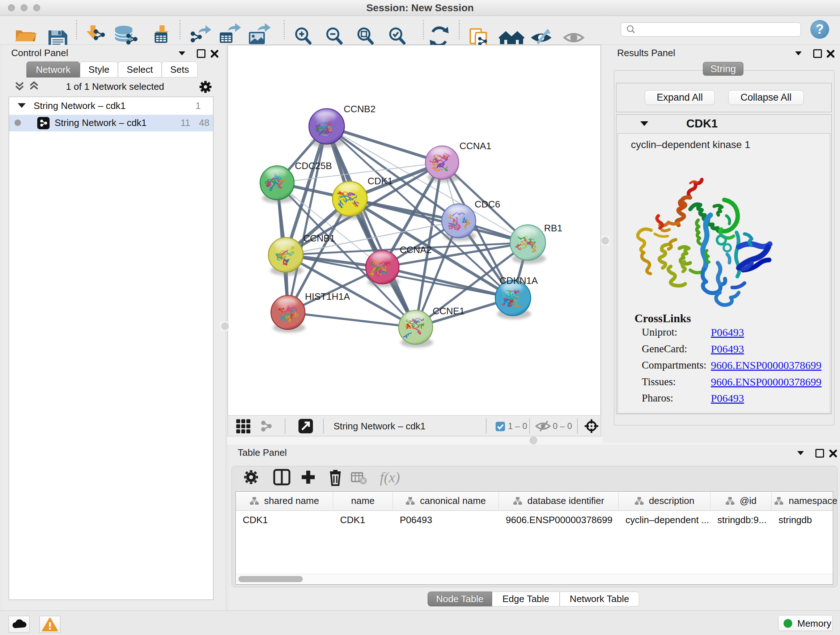 This screenshot has width=840, height=635. What do you see at coordinates (415, 250) in the screenshot?
I see `svg-text: CCNA2` at bounding box center [415, 250].